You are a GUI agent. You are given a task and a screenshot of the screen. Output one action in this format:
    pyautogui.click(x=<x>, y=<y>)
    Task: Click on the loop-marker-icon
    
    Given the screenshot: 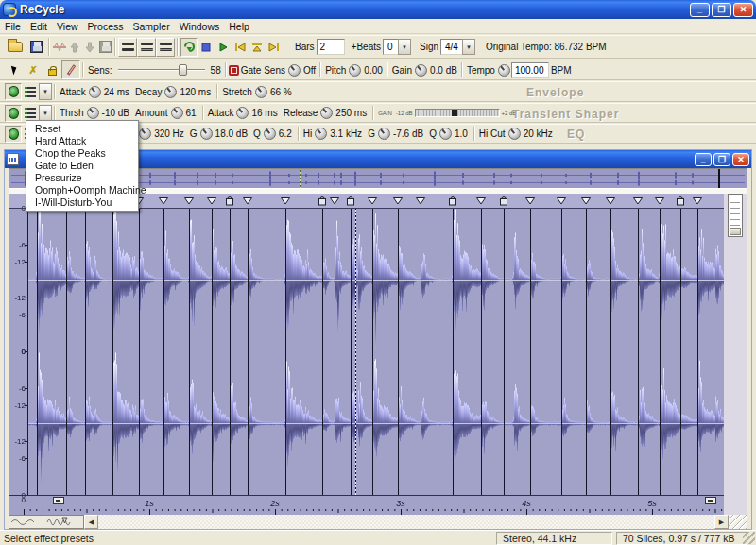 What is the action you would take?
    pyautogui.click(x=257, y=47)
    